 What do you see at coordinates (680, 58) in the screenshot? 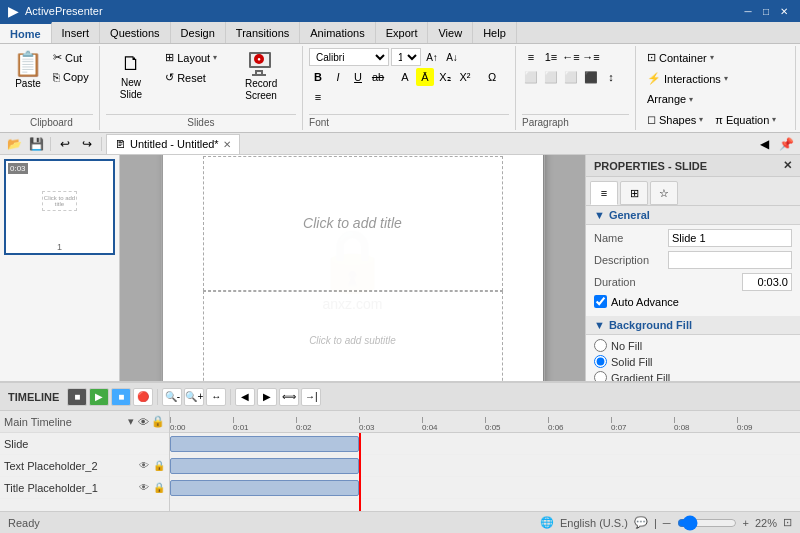
I see `container-btn: ⊡ Container ▾` at bounding box center [680, 58].